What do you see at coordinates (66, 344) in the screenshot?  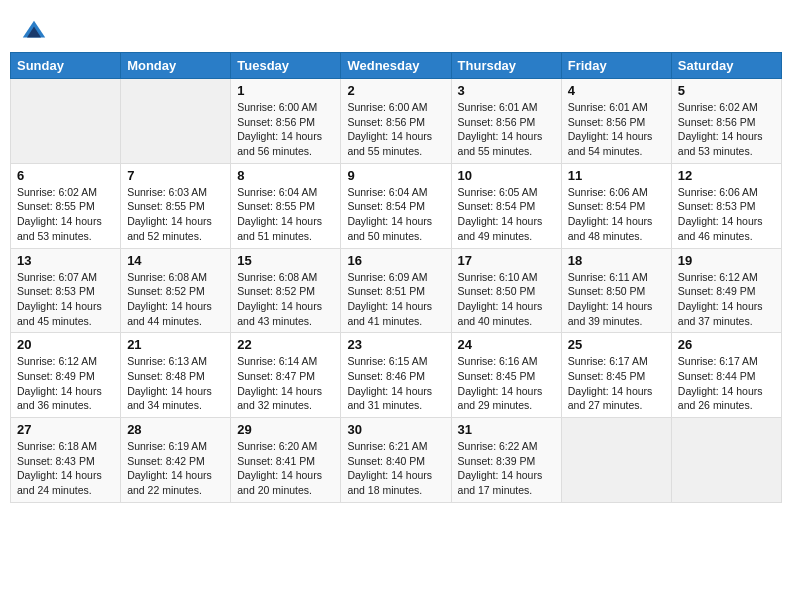 I see `day-number: 20` at bounding box center [66, 344].